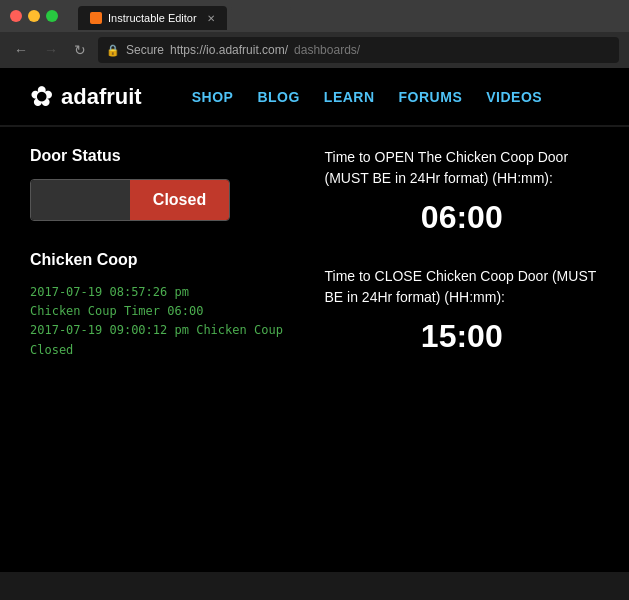 The image size is (629, 600). What do you see at coordinates (358, 50) in the screenshot?
I see `url-bar: 🔒 Secure https://io.adafruit.com/ dashbo…` at bounding box center [358, 50].